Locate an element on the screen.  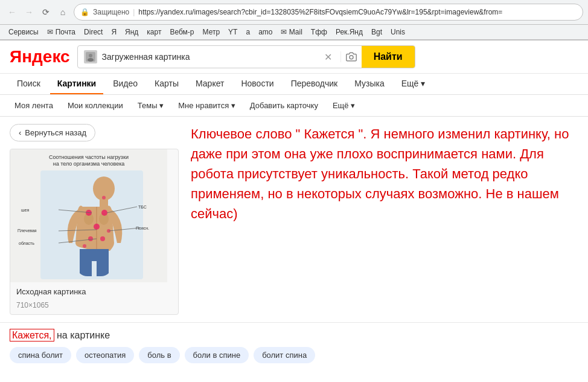
bookmark-unis: Unis is located at coordinates (398, 32).